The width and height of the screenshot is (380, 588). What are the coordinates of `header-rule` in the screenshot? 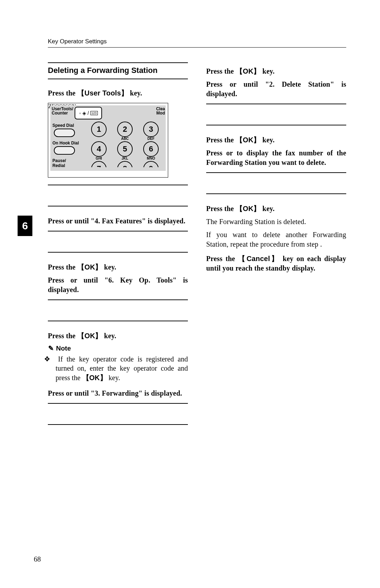 It's located at (197, 47).